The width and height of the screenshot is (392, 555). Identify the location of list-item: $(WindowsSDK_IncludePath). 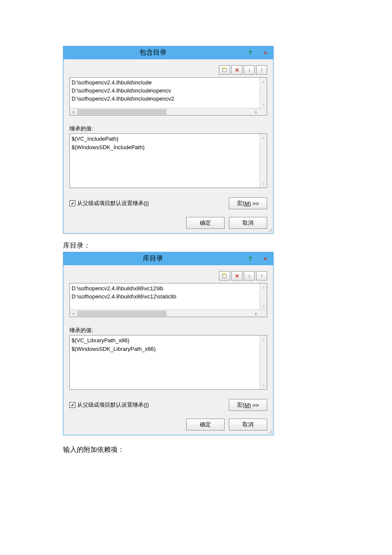
(165, 147).